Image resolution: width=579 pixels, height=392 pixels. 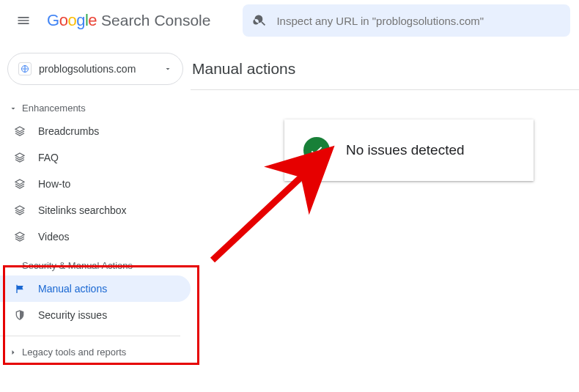 I want to click on caret-right-icon, so click(x=13, y=352).